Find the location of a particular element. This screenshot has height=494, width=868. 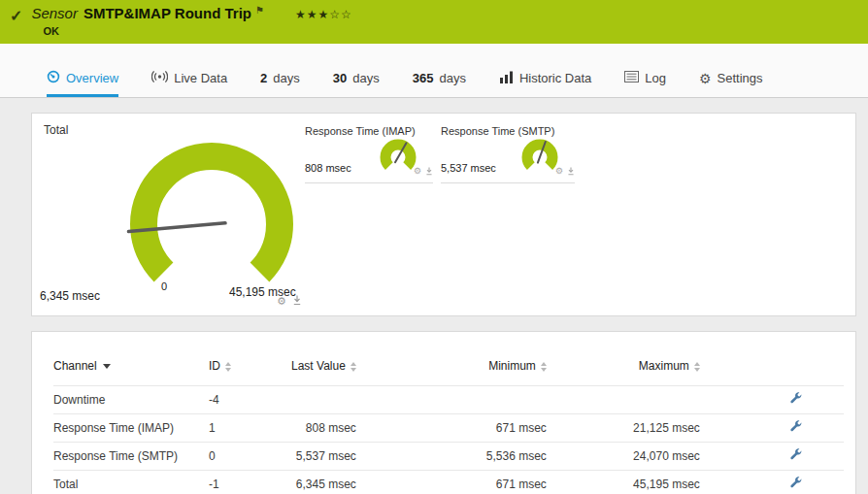

smtp-gauge-label: Response Time (SMTP) is located at coordinates (508, 131).